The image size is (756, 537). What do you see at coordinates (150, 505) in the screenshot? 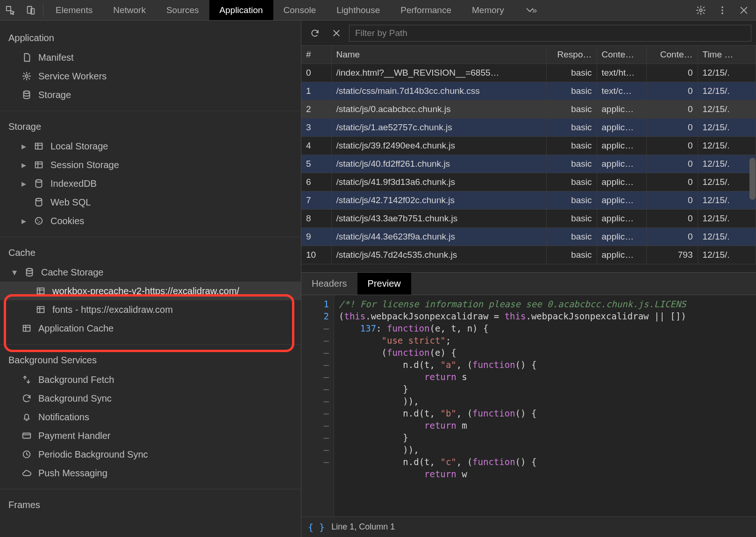
I see `section-frames-title: Frames` at bounding box center [150, 505].